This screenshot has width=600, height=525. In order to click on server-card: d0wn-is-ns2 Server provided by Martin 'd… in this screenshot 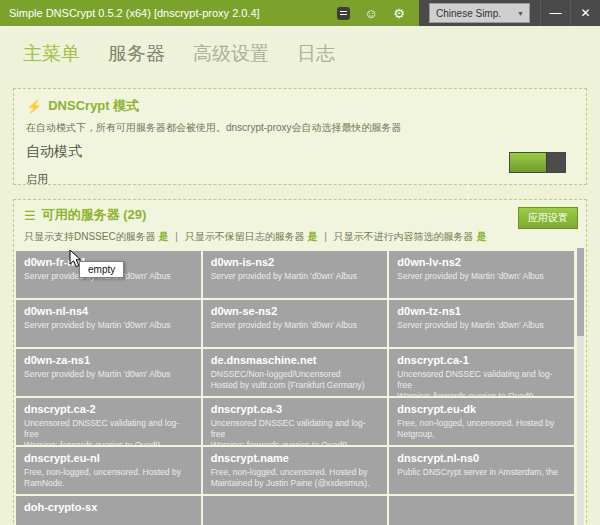, I will do `click(296, 274)`.